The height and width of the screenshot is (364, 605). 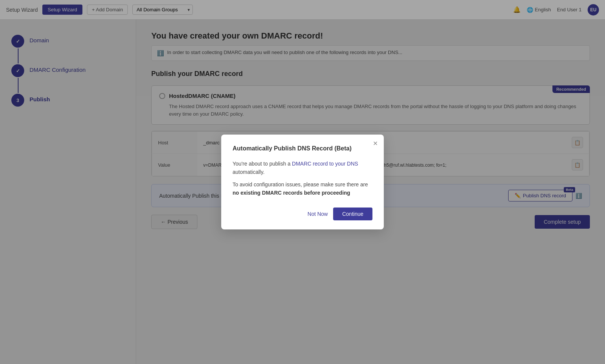 What do you see at coordinates (375, 144) in the screenshot?
I see `modal-close-button: ✕` at bounding box center [375, 144].